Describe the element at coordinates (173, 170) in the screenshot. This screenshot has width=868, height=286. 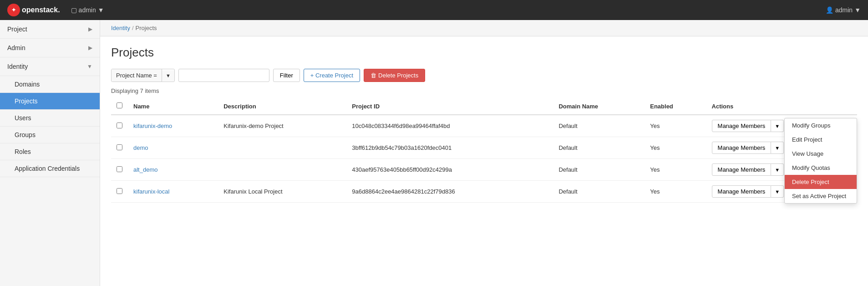
I see `row-name: alt_demo` at that location.